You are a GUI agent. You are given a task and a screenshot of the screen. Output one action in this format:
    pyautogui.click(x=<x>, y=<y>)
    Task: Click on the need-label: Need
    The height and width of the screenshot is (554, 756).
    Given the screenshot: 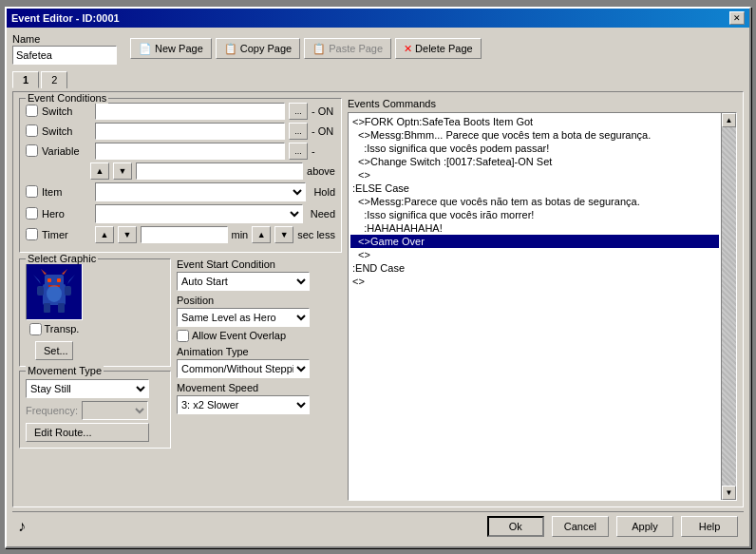 What is the action you would take?
    pyautogui.click(x=323, y=214)
    